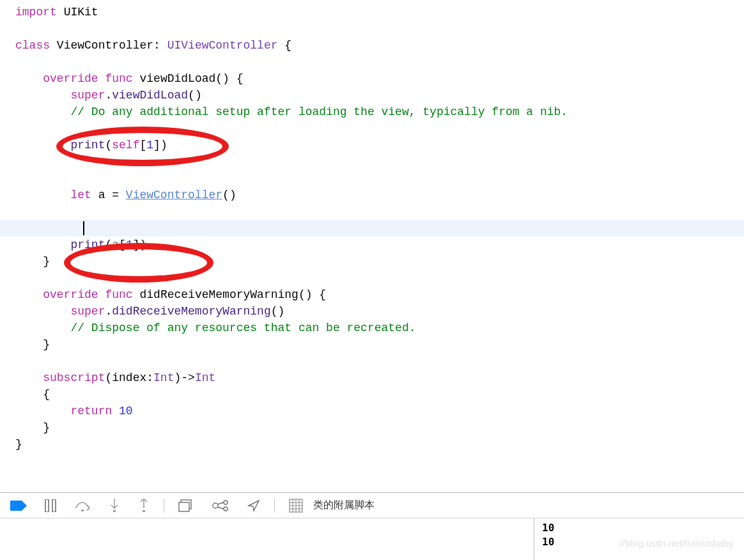 This screenshot has height=560, width=744. Describe the element at coordinates (186, 506) in the screenshot. I see `debug-view-icon` at that location.